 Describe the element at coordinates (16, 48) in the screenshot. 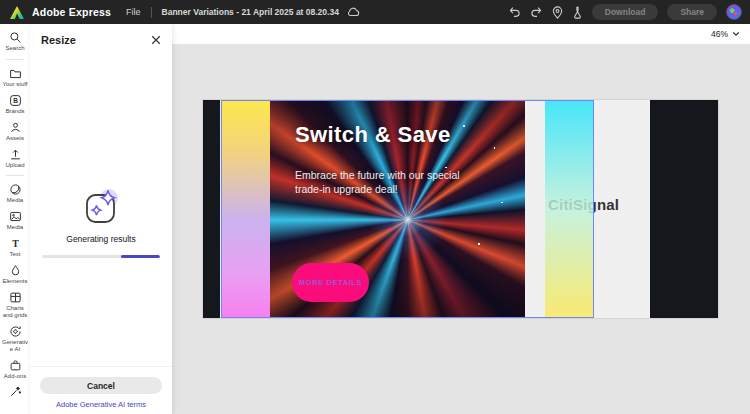

I see `sidebar-label: Search` at that location.